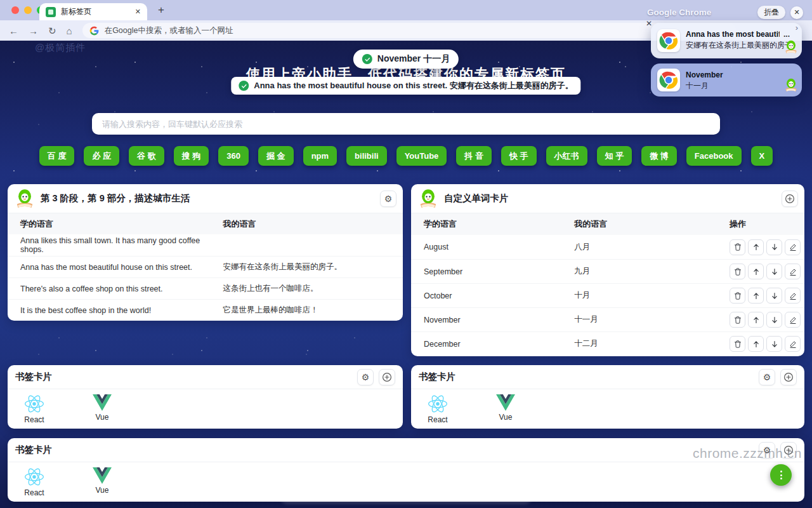 The image size is (812, 508). Describe the element at coordinates (797, 13) in the screenshot. I see `close-notifications-button: ✕` at that location.